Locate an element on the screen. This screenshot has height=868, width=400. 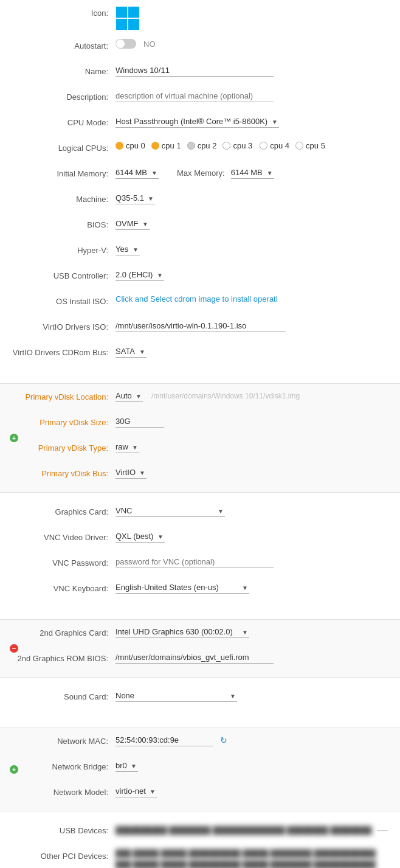
max-memory-select-wrap: 6144 MB ▼ is located at coordinates (253, 173).